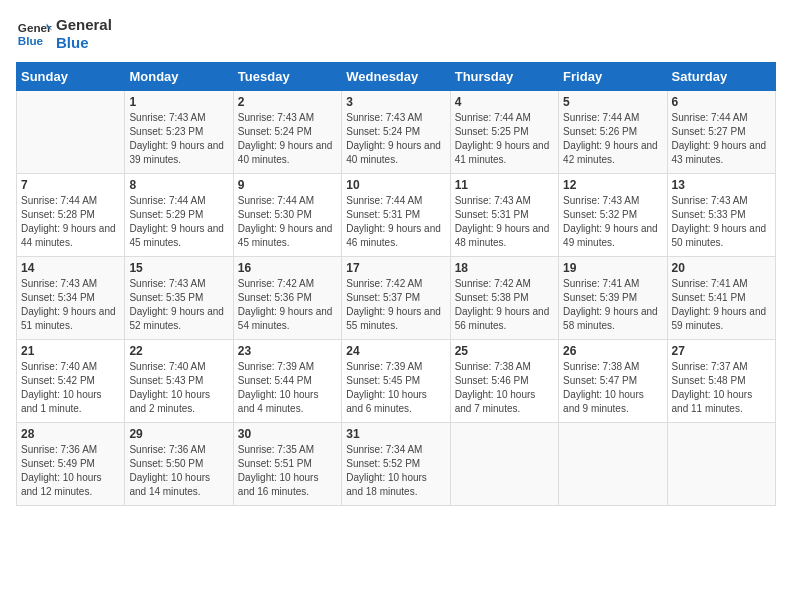  Describe the element at coordinates (70, 471) in the screenshot. I see `day-info: Sunrise: 7:36 AMSunset: 5:49 PMDaylight:…` at that location.